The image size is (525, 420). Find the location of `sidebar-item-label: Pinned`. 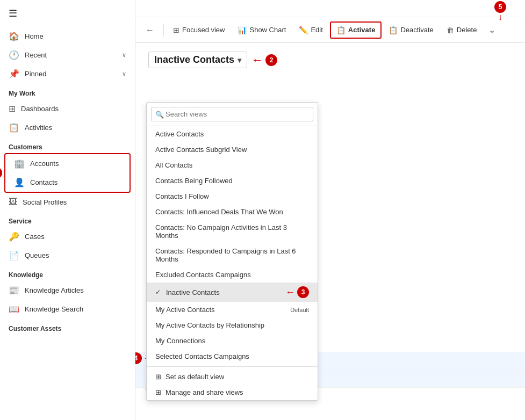

sidebar-item-label: Pinned is located at coordinates (35, 74).